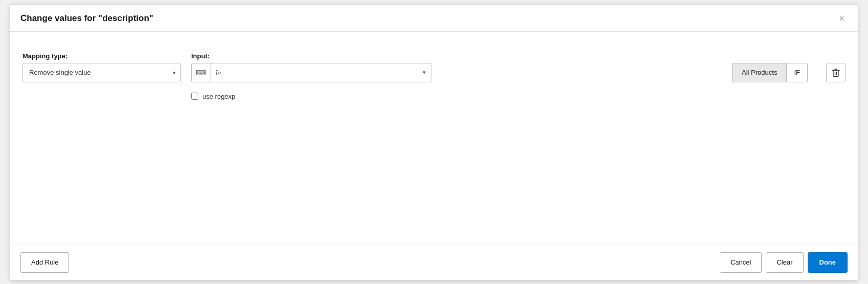 Image resolution: width=868 pixels, height=284 pixels. Describe the element at coordinates (102, 68) in the screenshot. I see `mapping-type-field: Mapping type: Remove single valueSet val…` at that location.